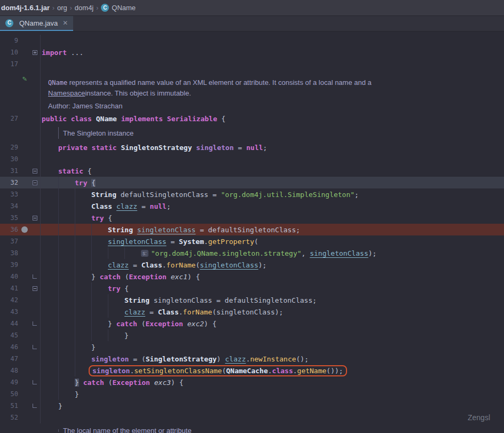 The height and width of the screenshot is (433, 504). What do you see at coordinates (26, 7) in the screenshot?
I see `breadcrumb-item-jar: dom4j-1.6.1.jar` at bounding box center [26, 7].